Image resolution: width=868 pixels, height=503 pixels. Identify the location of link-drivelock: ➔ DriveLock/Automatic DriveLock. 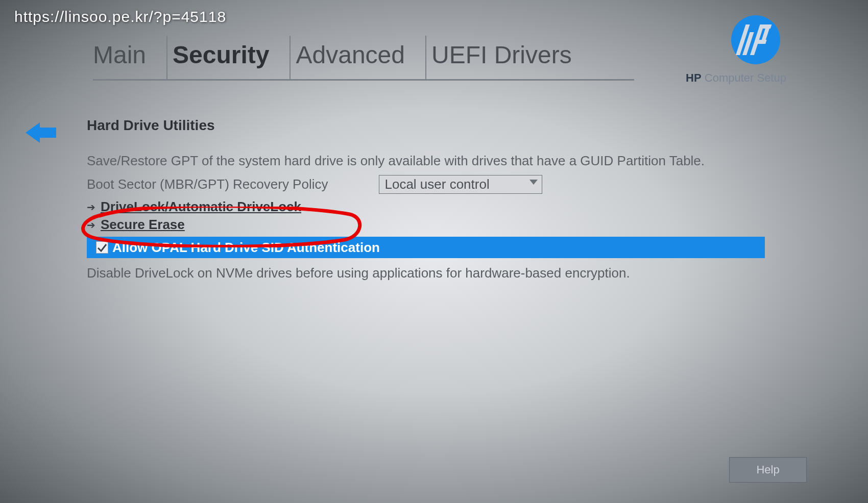
(424, 207).